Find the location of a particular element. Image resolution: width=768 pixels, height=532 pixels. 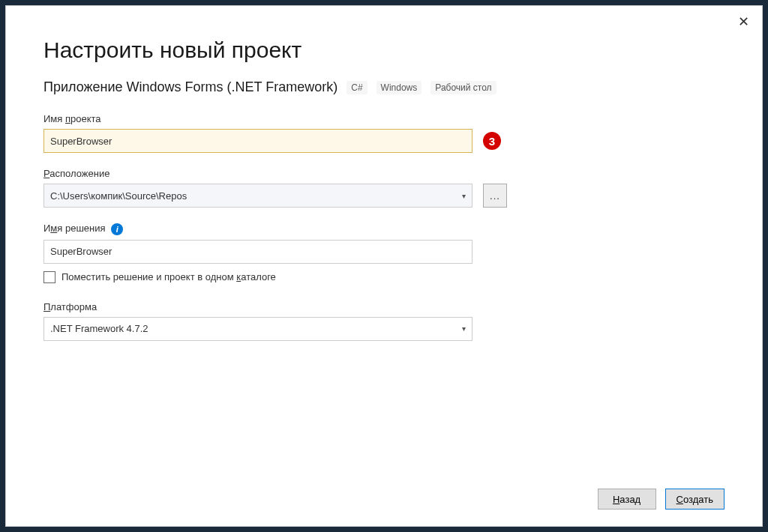

framework-dropdown: .NET Framework 4.7.2 ▾ is located at coordinates (258, 329).